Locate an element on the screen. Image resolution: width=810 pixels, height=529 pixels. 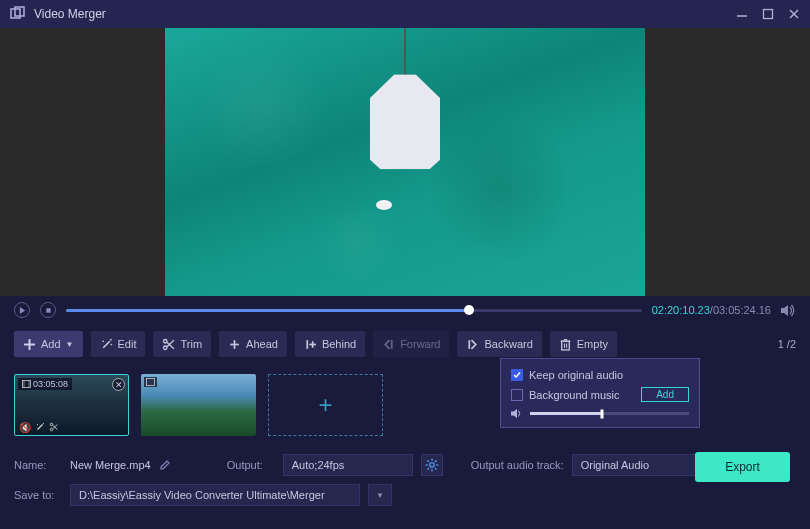
keep-original-label: Keep original audio is located at coordinates (576, 375).